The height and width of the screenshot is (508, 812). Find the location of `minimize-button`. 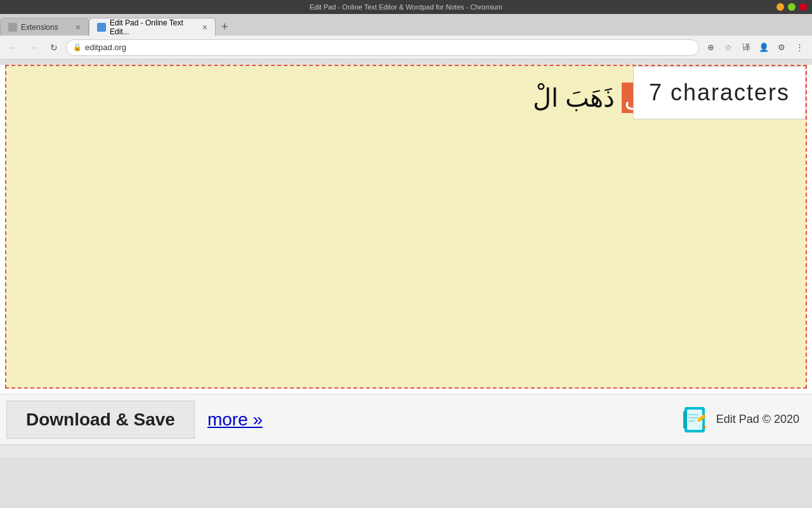

minimize-button is located at coordinates (780, 7).